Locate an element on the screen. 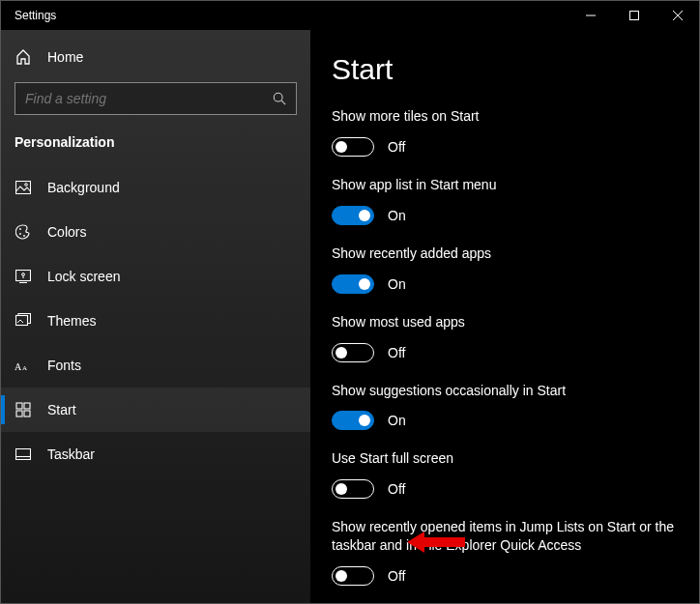 This screenshot has height=604, width=700. sidebar-item-lock-screen: Lock screen is located at coordinates (156, 276).